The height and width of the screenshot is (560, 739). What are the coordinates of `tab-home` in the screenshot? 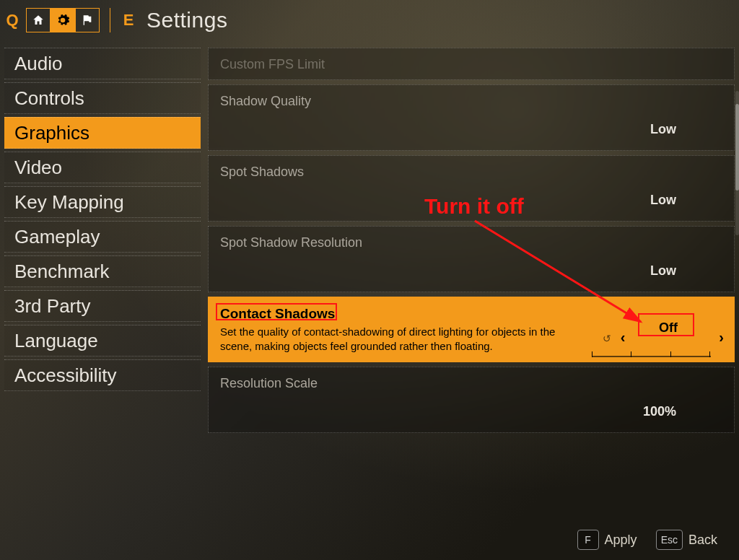 It's located at (38, 20).